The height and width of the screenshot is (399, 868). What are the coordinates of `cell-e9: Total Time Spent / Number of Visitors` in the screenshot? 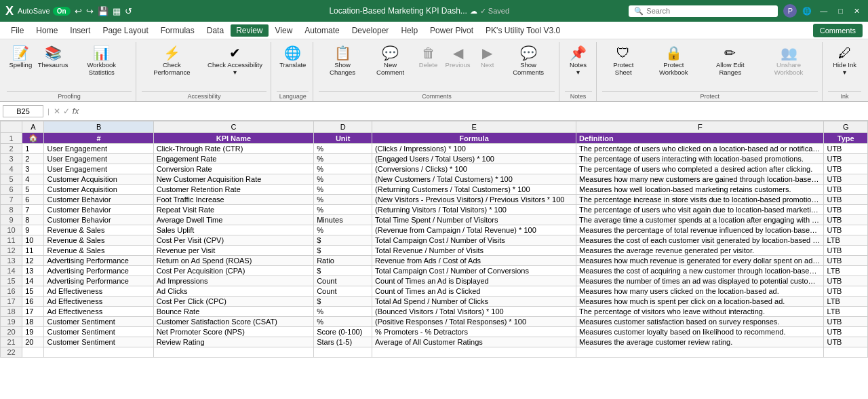 It's located at (475, 220).